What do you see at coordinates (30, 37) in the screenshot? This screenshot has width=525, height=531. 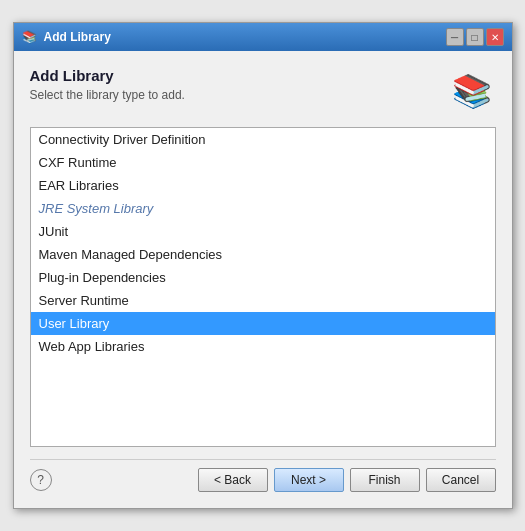 I see `window-icon: 📚` at bounding box center [30, 37].